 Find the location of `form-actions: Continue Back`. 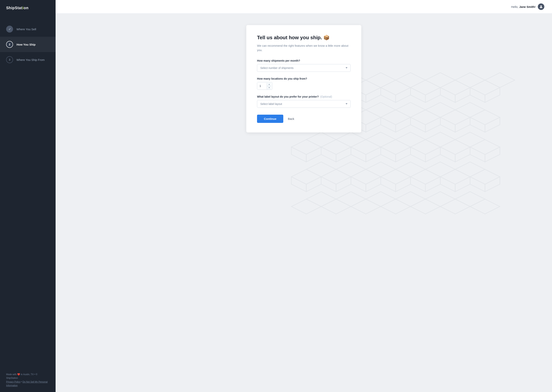

form-actions: Continue Back is located at coordinates (304, 119).